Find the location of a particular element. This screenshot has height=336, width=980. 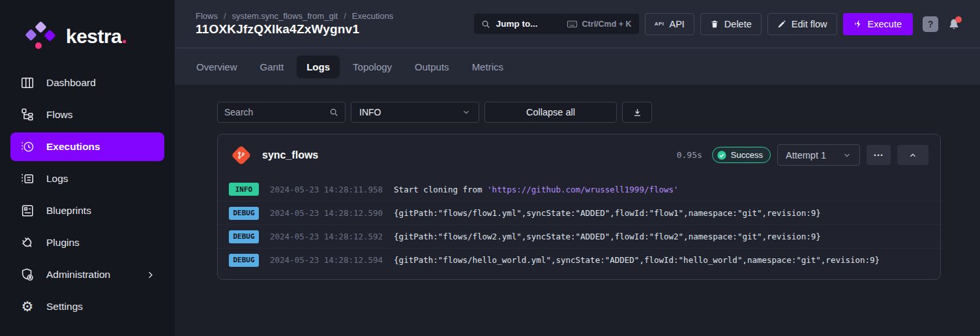

jump-to-label: Jump to... is located at coordinates (517, 23).